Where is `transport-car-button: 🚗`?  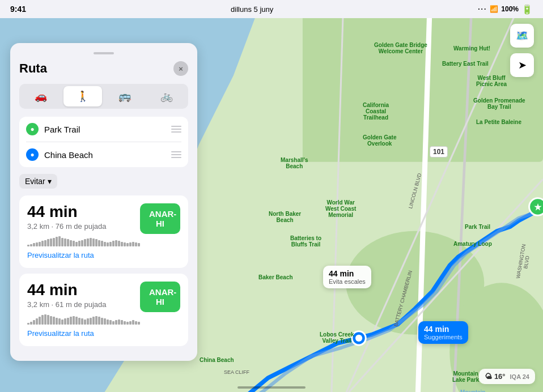
transport-car-button: 🚗 is located at coordinates (41, 96).